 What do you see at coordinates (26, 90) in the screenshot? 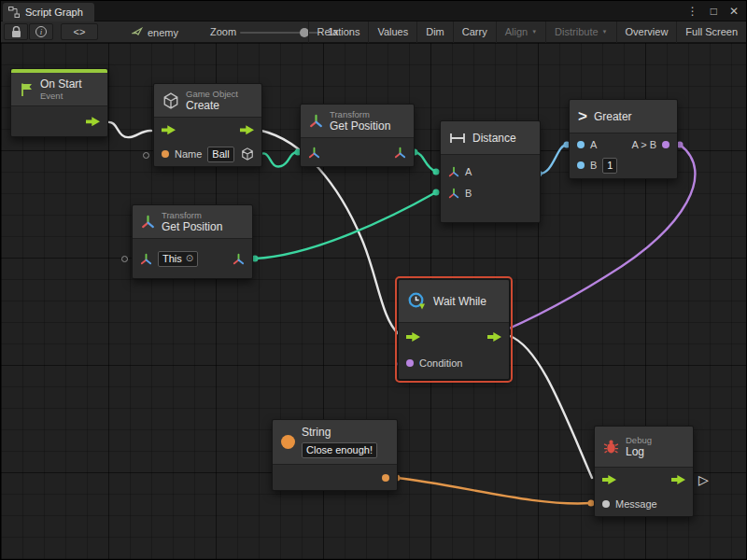
I see `flag-icon` at bounding box center [26, 90].